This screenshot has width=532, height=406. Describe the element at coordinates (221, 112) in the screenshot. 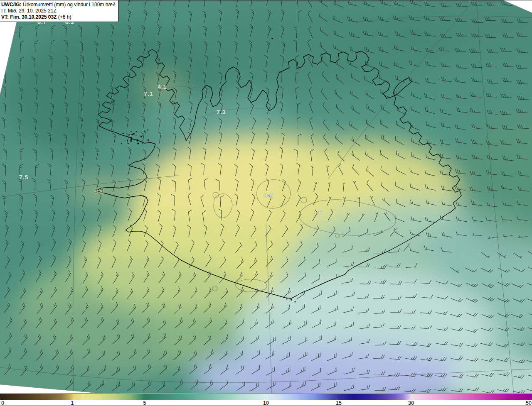

I see `contour-label: 7.3` at that location.